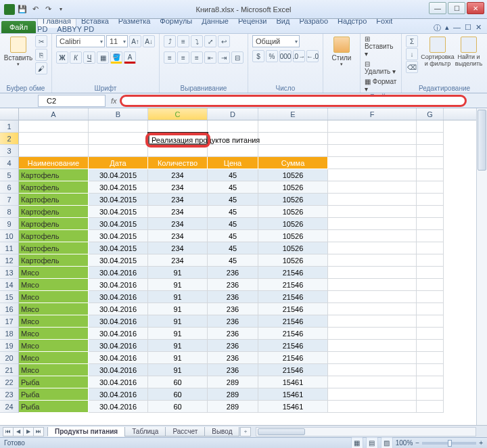 Image resolution: width=487 pixels, height=448 pixels. Describe the element at coordinates (89, 58) in the screenshot. I see `underline-icon: Ч` at that location.